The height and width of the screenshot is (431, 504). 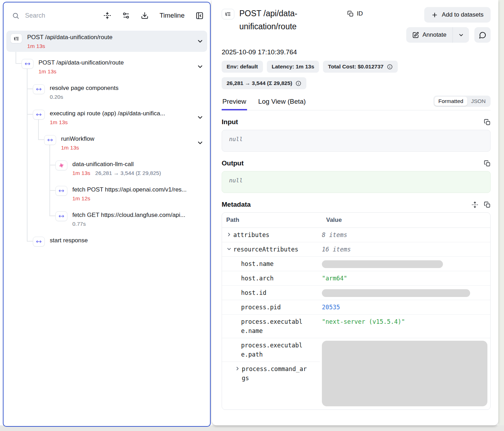 I want to click on node-duration: 0.77s, so click(x=79, y=224).